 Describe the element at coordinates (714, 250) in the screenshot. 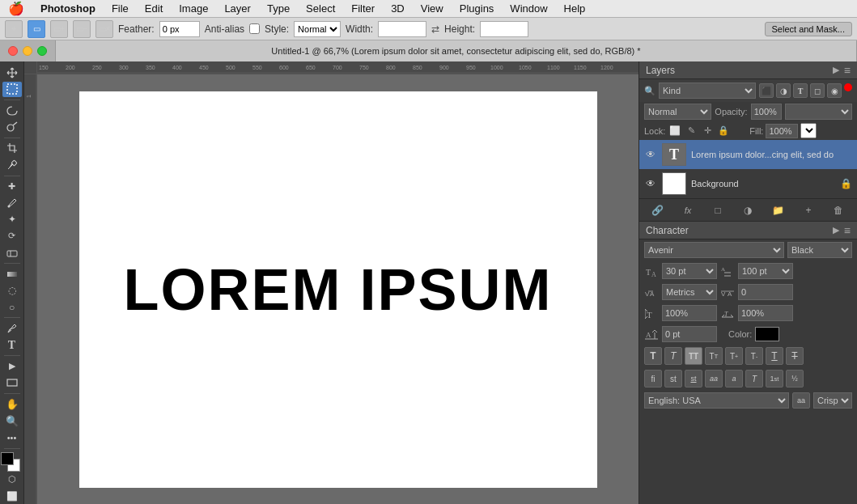

I see `font-family-select: Avenir` at that location.